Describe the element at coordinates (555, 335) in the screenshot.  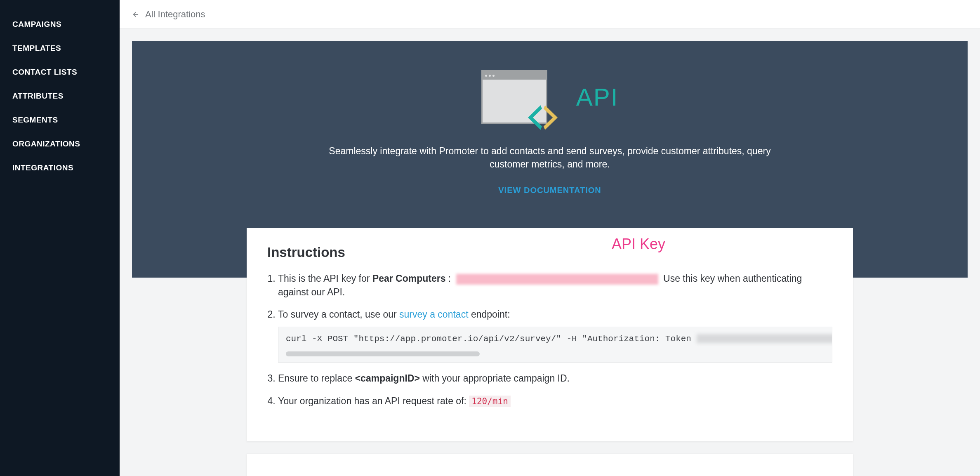
I see `instruction-step-2: To survey a contact, use our survey a co…` at that location.